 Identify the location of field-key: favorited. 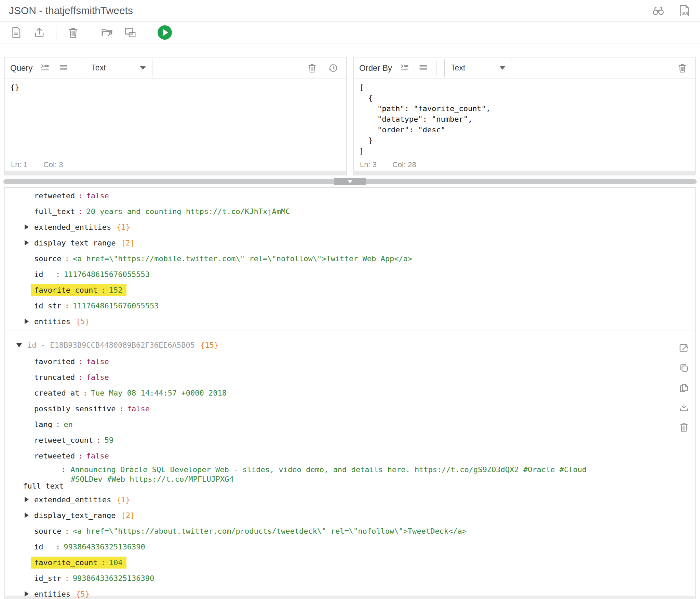
(55, 362).